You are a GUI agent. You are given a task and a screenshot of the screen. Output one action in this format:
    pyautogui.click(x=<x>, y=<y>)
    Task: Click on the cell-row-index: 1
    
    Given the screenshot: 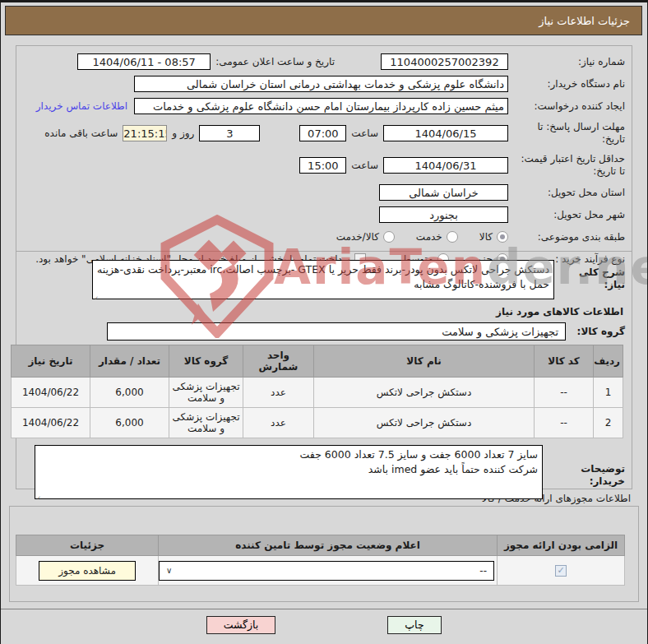 What is the action you would take?
    pyautogui.click(x=609, y=393)
    